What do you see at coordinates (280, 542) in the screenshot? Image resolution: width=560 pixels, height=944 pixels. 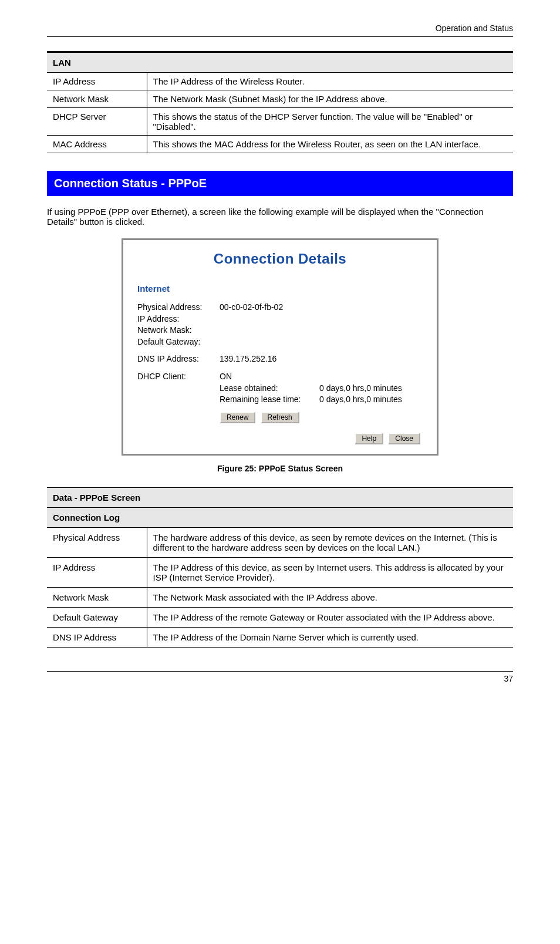 I see `table-row: Physical Address The hardware address of…` at bounding box center [280, 542].